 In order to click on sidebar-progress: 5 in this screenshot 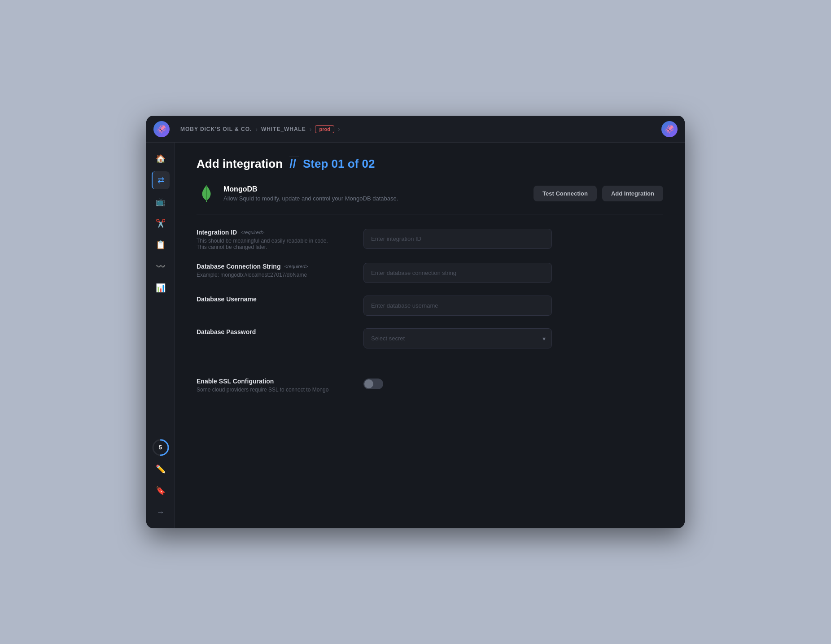, I will do `click(161, 448)`.